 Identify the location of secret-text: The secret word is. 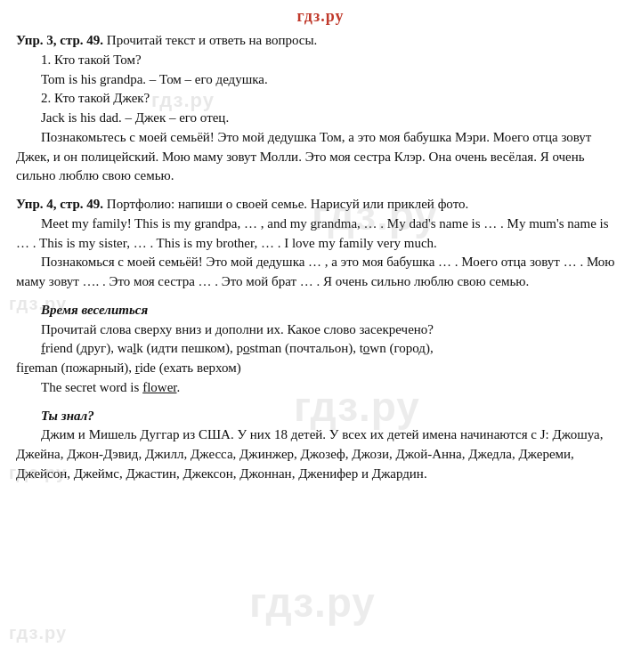
(92, 387).